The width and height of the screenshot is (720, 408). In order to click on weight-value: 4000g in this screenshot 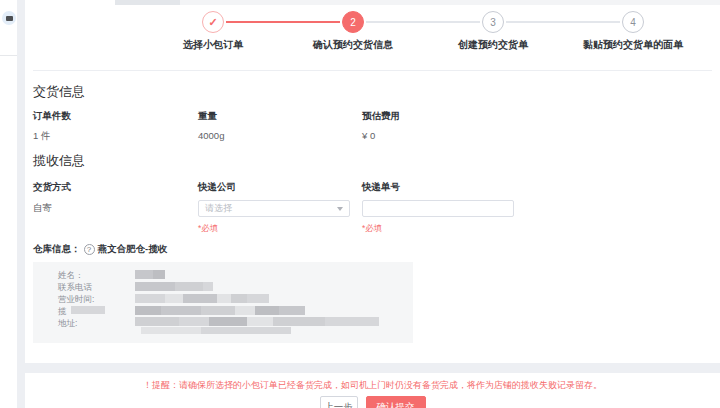, I will do `click(211, 136)`.